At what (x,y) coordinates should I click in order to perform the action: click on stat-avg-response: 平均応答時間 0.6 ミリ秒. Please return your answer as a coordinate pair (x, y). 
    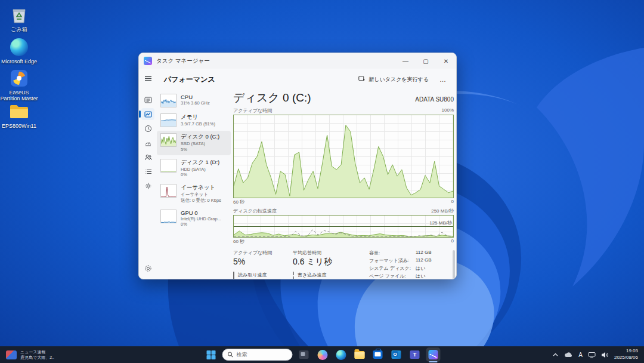
    Looking at the image, I should click on (326, 259).